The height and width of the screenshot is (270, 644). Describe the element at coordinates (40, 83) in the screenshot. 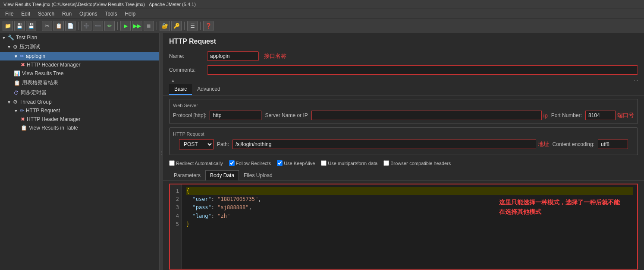

I see `tableview-label: 用表格察看结果` at that location.